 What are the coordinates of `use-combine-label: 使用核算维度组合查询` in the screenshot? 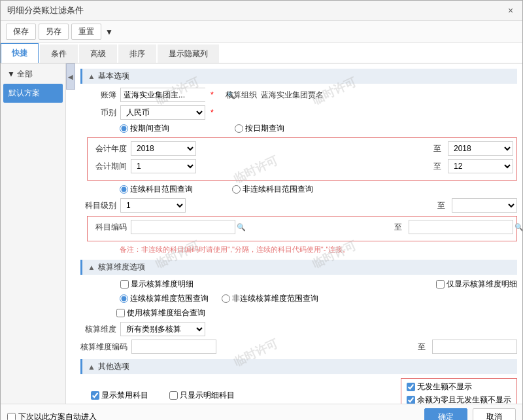 It's located at (166, 313).